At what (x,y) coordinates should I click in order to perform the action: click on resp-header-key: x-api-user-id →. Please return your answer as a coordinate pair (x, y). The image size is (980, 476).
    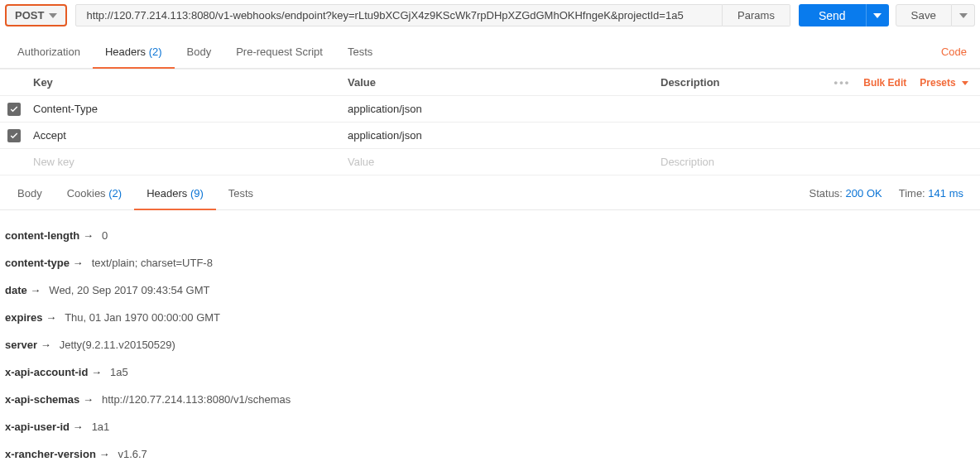
    Looking at the image, I should click on (45, 427).